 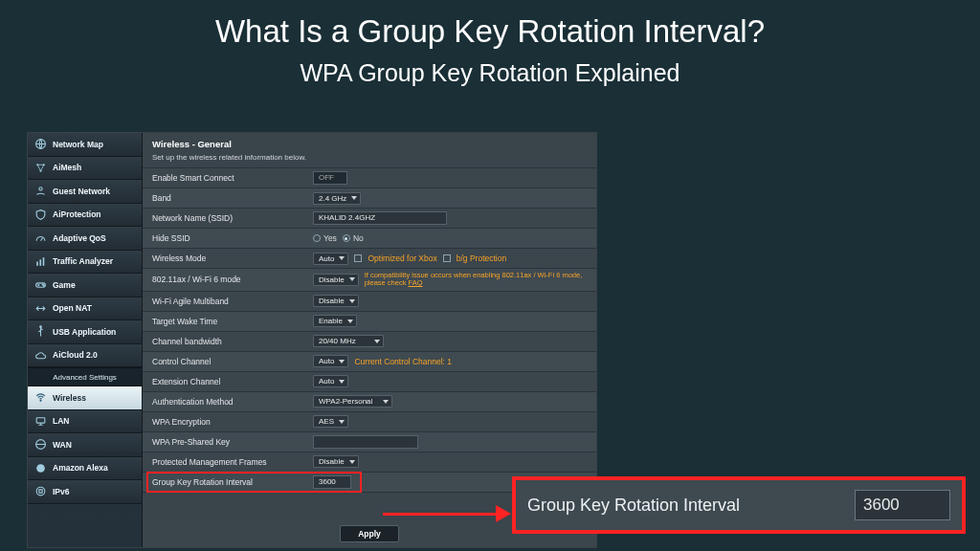 I want to click on sidebar-item-label: Traffic Analyzer, so click(x=82, y=261).